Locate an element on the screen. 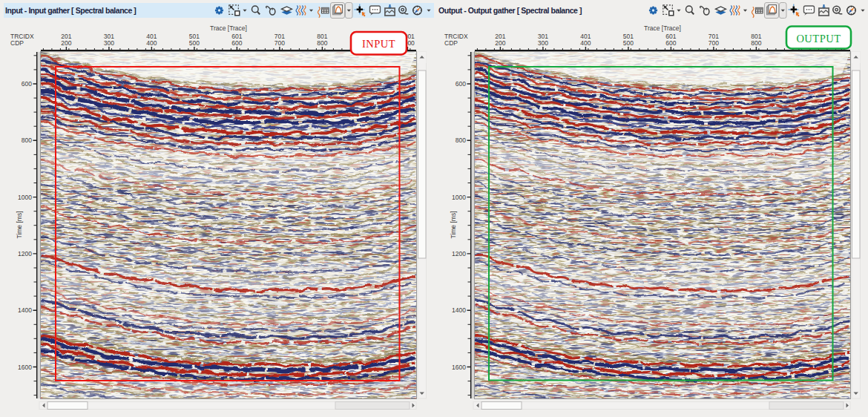 The image size is (868, 417). svg-text: OUTPUT is located at coordinates (818, 39).